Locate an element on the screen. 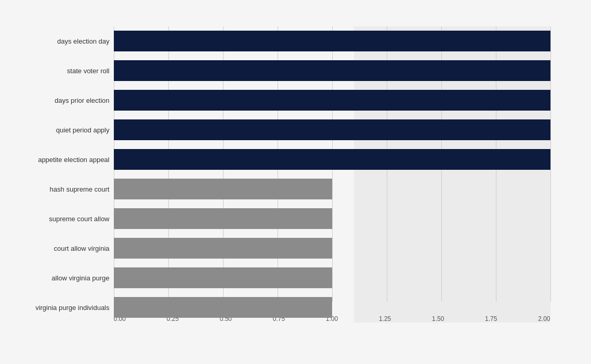  bar-row: hash supreme court is located at coordinates (332, 189).